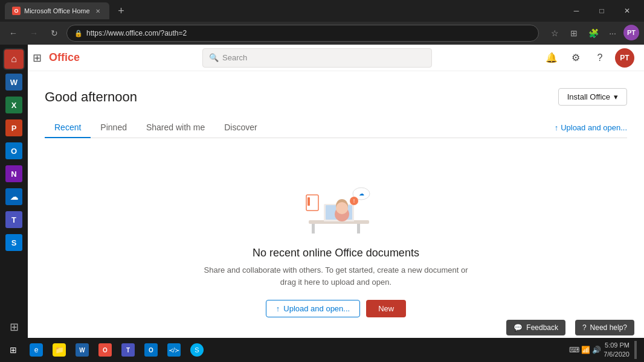 The height and width of the screenshot is (362, 644). Describe the element at coordinates (54, 33) in the screenshot. I see `refresh-btn: ↻` at that location.